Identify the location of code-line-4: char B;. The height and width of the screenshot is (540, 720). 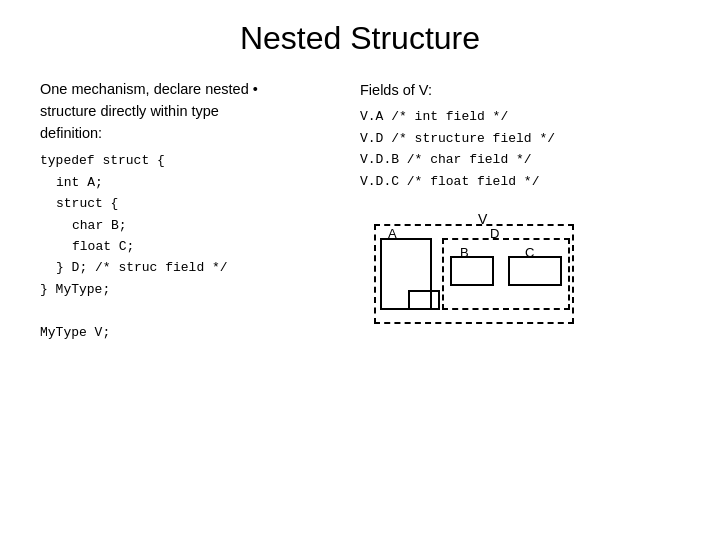
(195, 226).